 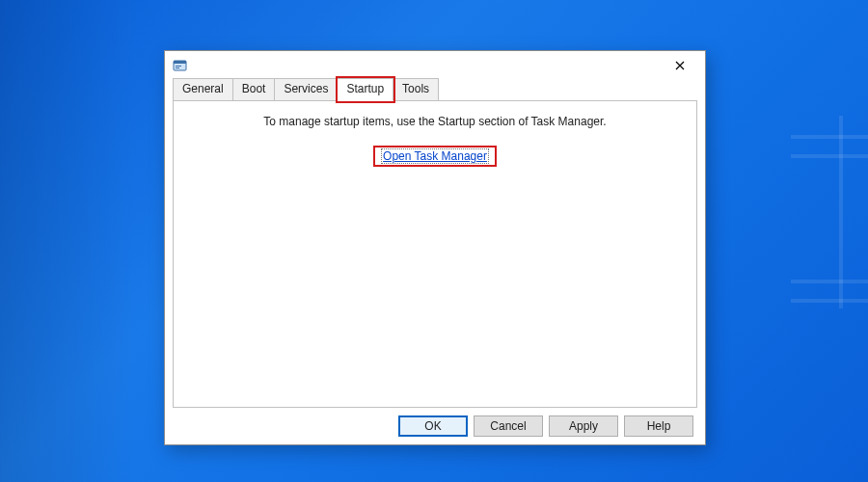 What do you see at coordinates (435, 156) in the screenshot?
I see `highlight-box: Open Task Manager` at bounding box center [435, 156].